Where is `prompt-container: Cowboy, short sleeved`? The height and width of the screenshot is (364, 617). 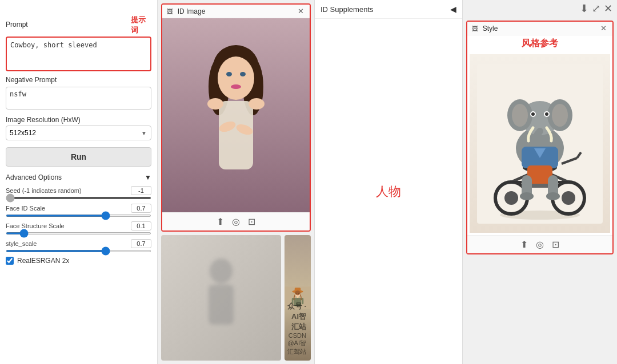
prompt-container: Cowboy, short sleeved is located at coordinates (79, 54).